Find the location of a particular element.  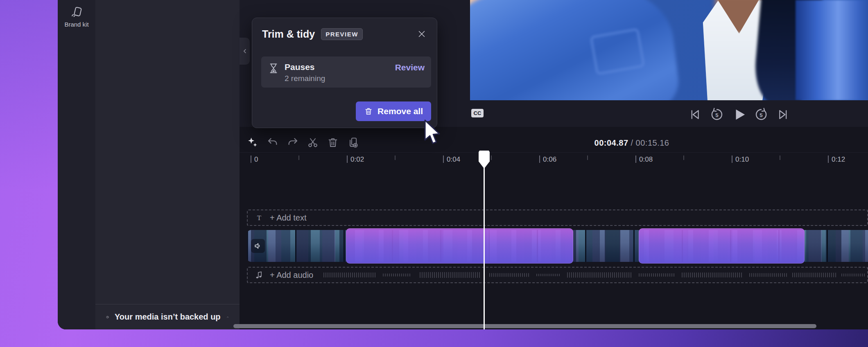

duplicate-button is located at coordinates (353, 142).